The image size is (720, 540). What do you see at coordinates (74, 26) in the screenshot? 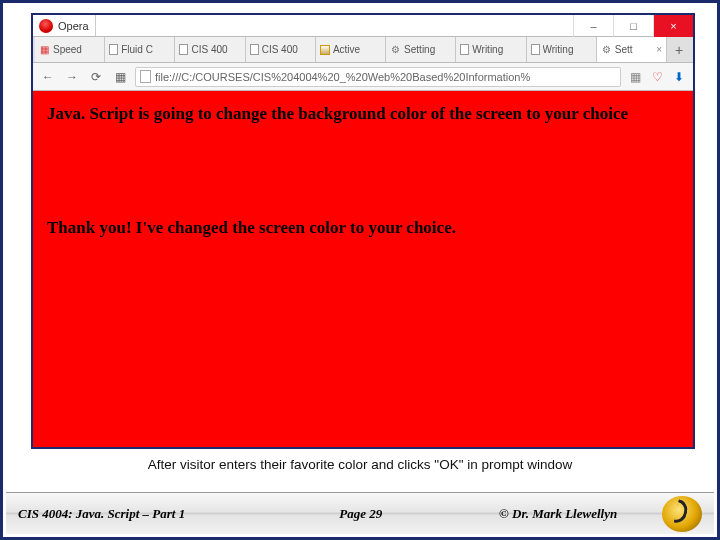
I see `app-name: Opera` at bounding box center [74, 26].